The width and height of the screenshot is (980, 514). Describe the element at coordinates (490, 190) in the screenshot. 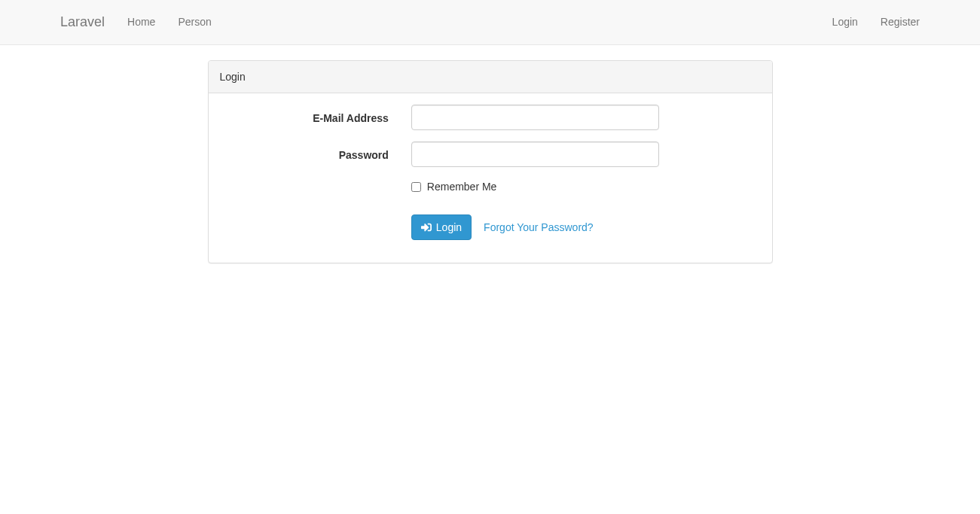

I see `form-group-remember: Remember Me` at that location.